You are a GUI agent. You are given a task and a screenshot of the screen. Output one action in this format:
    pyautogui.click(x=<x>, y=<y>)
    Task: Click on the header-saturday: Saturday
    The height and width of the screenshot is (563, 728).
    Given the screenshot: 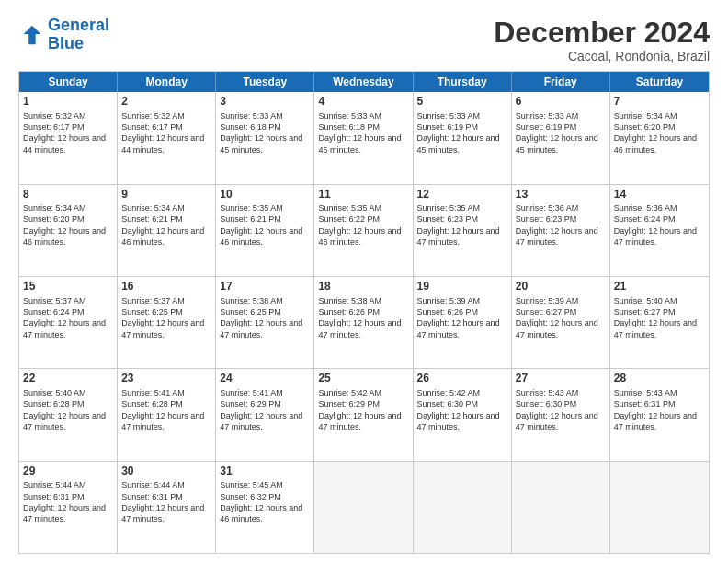 What is the action you would take?
    pyautogui.click(x=660, y=82)
    